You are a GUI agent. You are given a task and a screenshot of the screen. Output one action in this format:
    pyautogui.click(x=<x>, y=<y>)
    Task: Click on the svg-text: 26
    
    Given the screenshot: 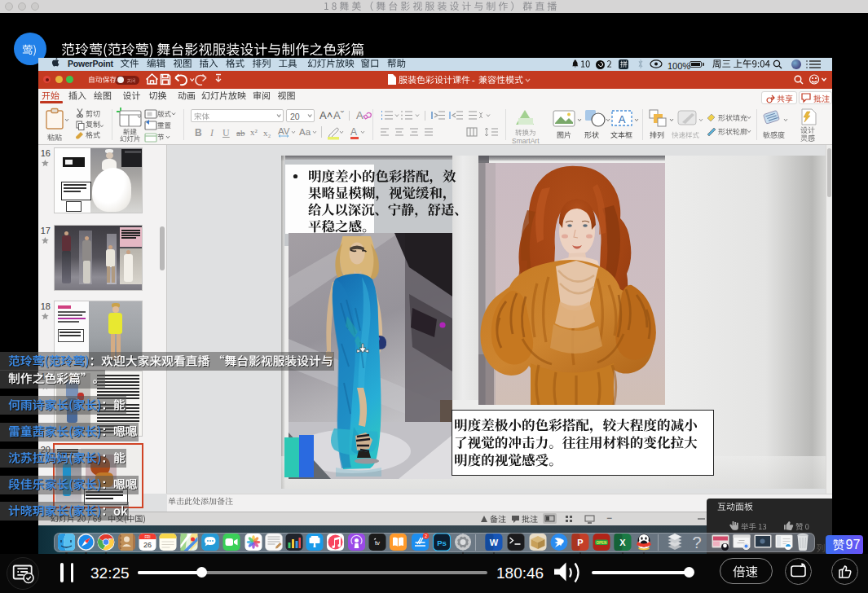 What is the action you would take?
    pyautogui.click(x=148, y=545)
    